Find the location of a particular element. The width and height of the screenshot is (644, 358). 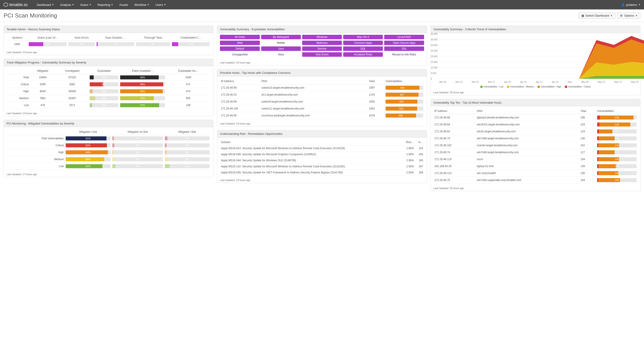

nav-analysis: Analysis▼ is located at coordinates (67, 5).